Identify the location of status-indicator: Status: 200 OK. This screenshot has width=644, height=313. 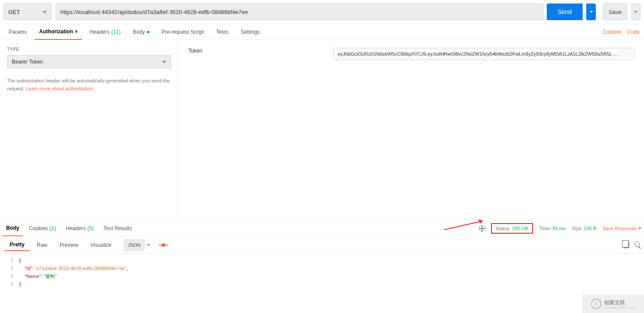
(512, 228).